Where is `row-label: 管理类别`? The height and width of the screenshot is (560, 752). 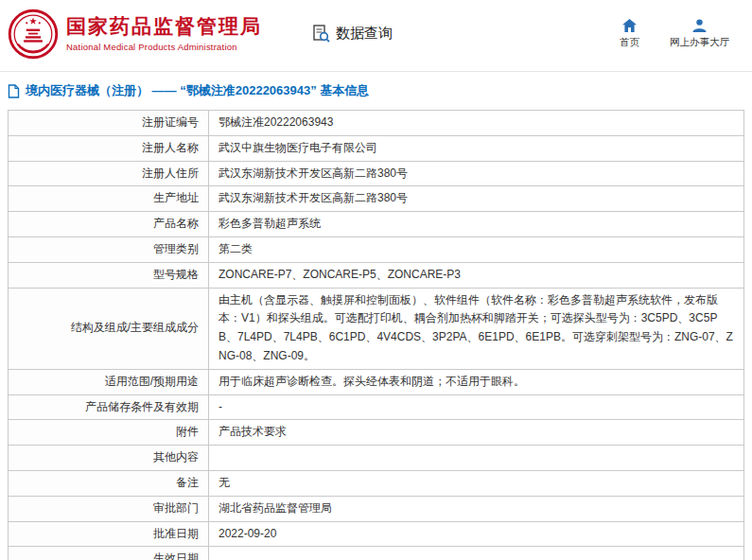
row-label: 管理类别 is located at coordinates (109, 250).